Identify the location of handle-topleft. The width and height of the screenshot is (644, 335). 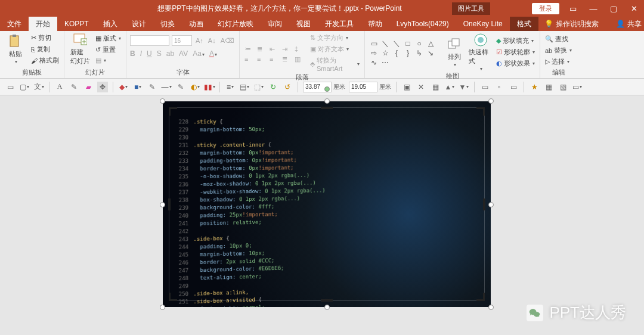
(162, 101).